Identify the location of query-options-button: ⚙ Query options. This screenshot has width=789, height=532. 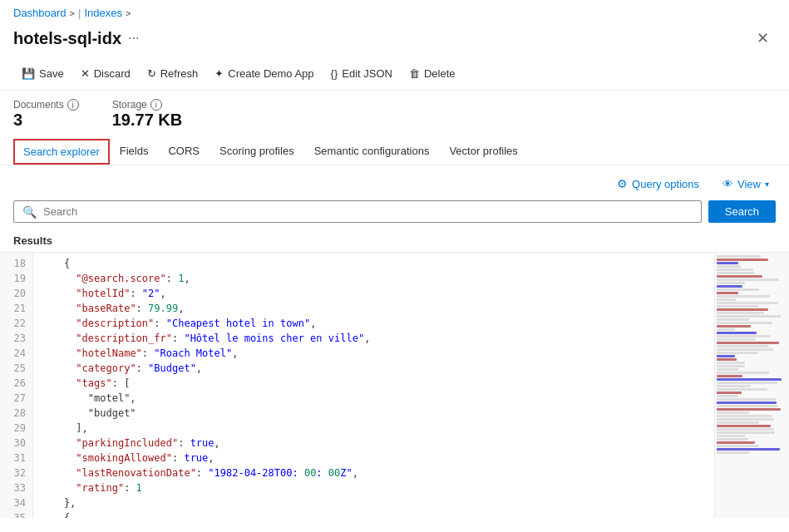
(658, 184).